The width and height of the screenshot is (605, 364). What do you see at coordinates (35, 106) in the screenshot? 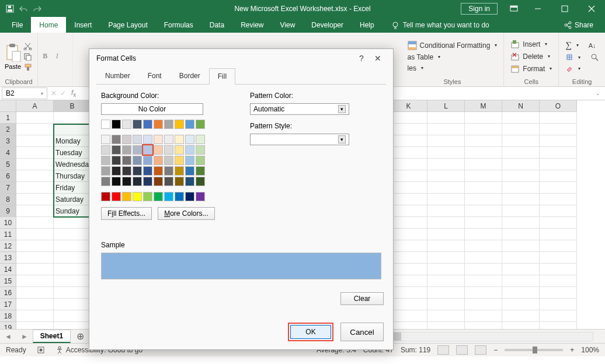
I see `column-header: A` at bounding box center [35, 106].